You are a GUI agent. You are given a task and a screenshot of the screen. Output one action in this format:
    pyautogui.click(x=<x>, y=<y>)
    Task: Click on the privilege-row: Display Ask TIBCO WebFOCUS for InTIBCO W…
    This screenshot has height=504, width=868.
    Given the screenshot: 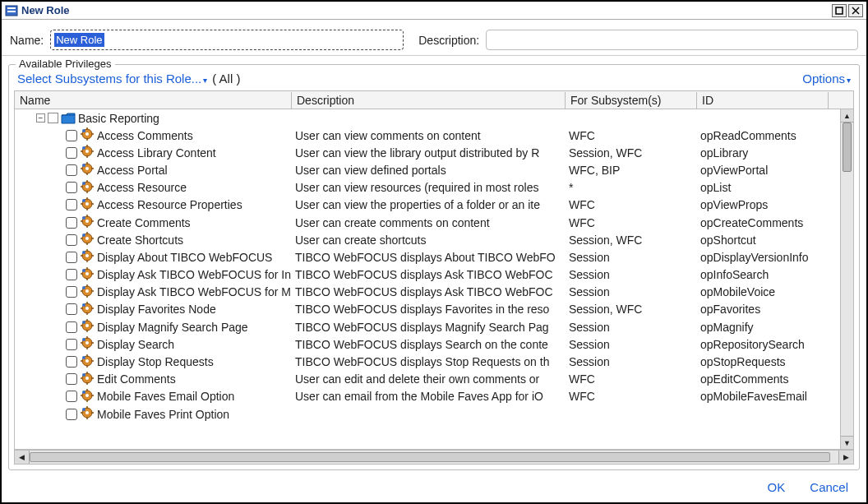 What is the action you would take?
    pyautogui.click(x=427, y=275)
    